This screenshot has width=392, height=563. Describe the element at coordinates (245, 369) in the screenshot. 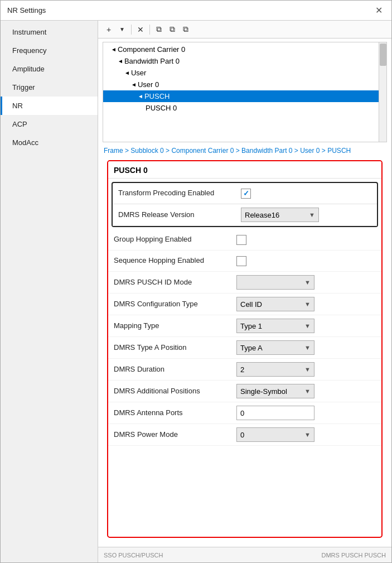

I see `dmrs-duration-row: DMRS Duration 2 ▼` at that location.